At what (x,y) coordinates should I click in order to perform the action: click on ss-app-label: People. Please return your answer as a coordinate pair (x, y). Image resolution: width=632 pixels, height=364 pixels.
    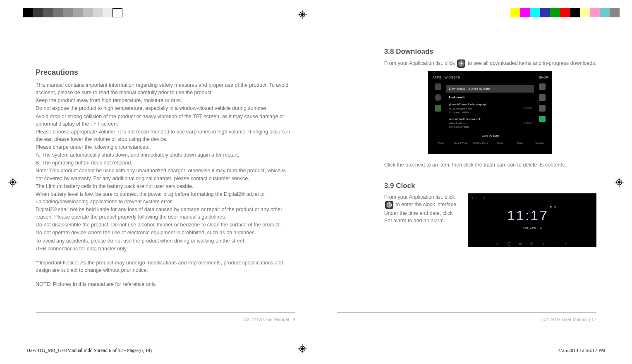
    Looking at the image, I should click on (500, 143).